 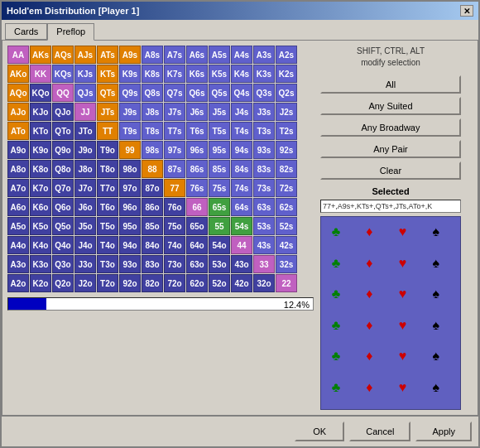 I want to click on hand-cell: 92s, so click(x=286, y=150).